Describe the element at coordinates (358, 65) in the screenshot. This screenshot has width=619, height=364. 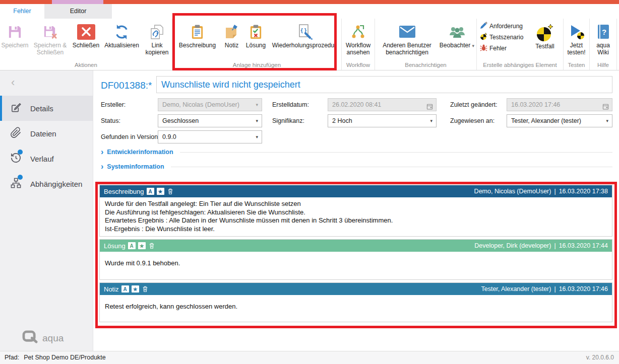
I see `group-label-workflow: Workflow` at that location.